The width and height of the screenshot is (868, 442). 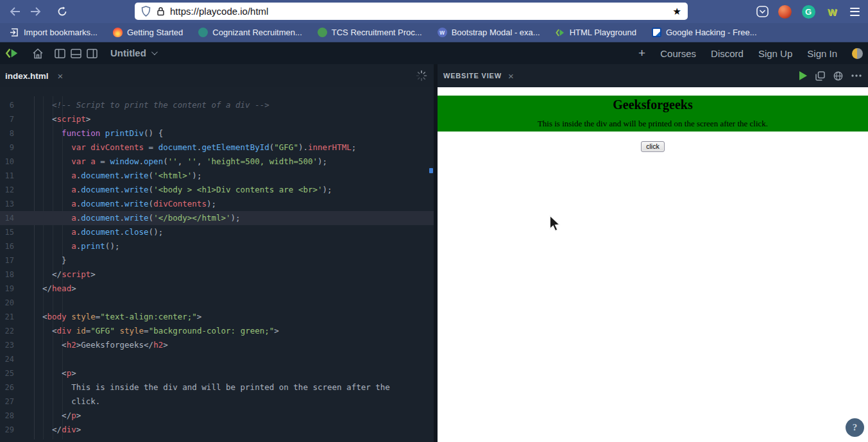 I want to click on code-text: </script>, so click(x=69, y=275).